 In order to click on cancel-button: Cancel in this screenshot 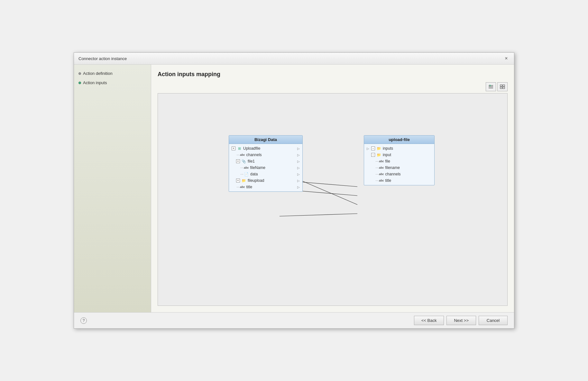, I will do `click(493, 321)`.